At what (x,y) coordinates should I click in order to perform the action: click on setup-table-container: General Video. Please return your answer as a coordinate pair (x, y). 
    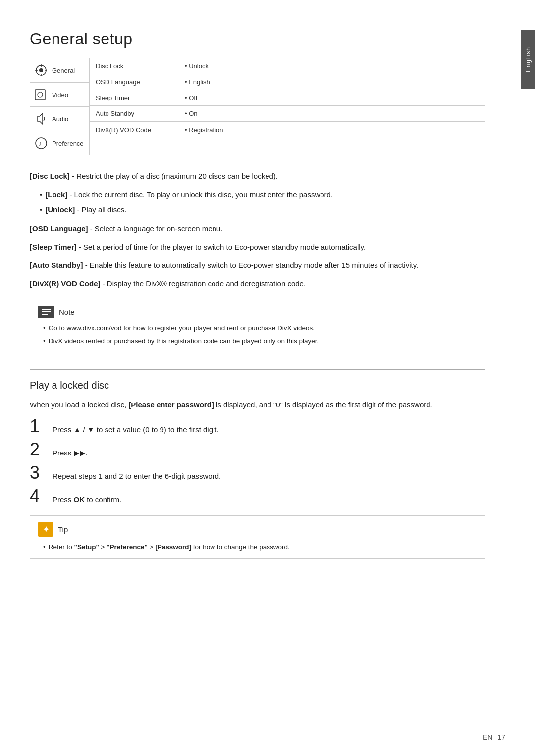
    Looking at the image, I should click on (258, 107).